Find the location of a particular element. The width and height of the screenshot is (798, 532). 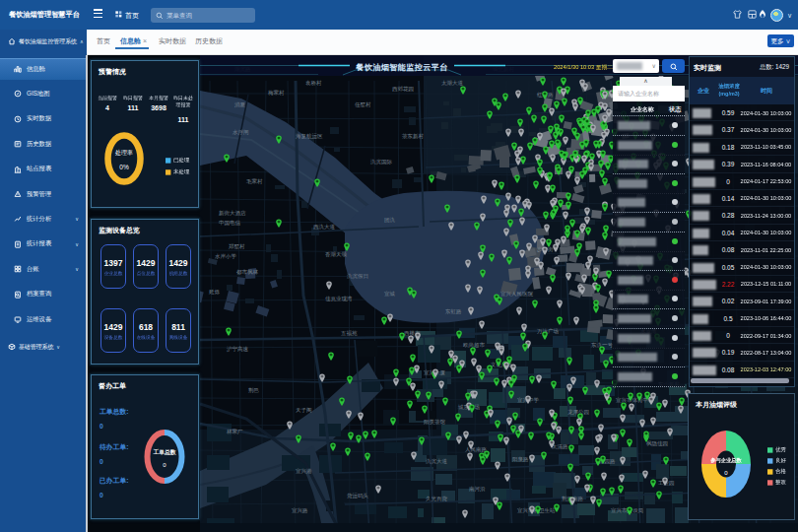

svg-text: 氿滨假日 is located at coordinates (358, 276).